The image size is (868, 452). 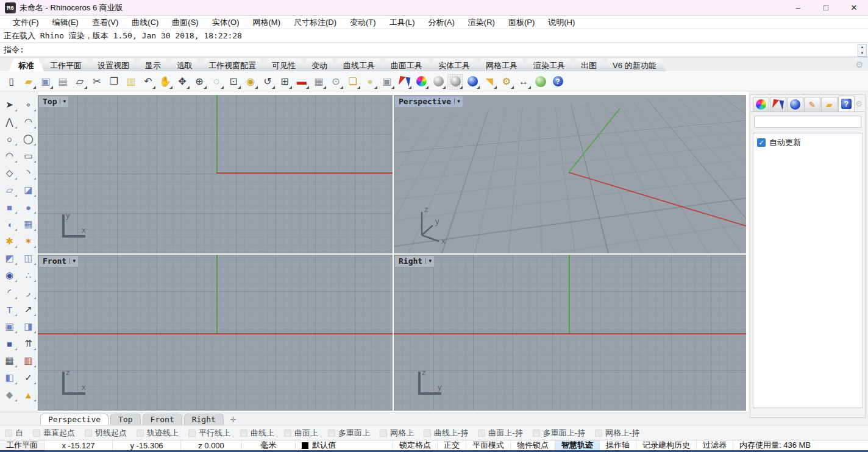 I want to click on explode-icon: ✶, so click(x=28, y=241).